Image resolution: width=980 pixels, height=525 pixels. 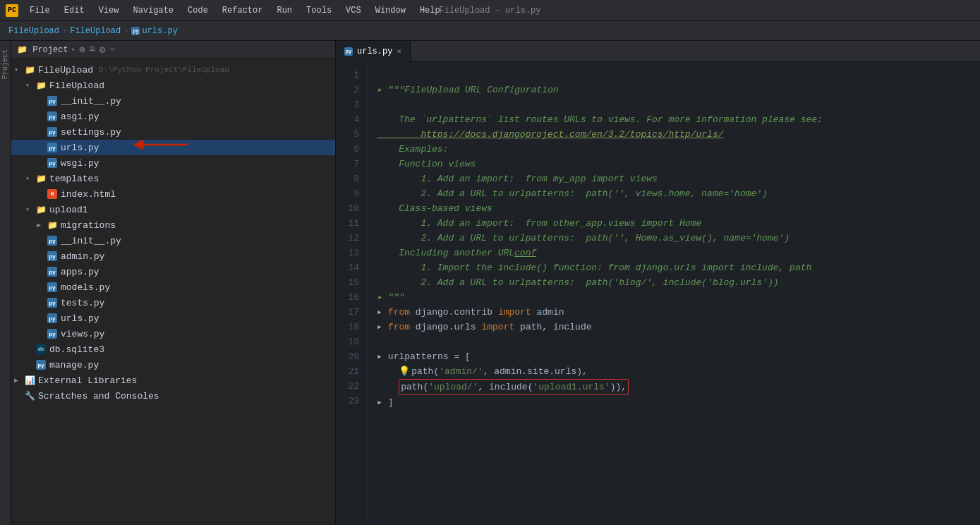 What do you see at coordinates (6, 283) in the screenshot?
I see `left-strip: Project` at bounding box center [6, 283].